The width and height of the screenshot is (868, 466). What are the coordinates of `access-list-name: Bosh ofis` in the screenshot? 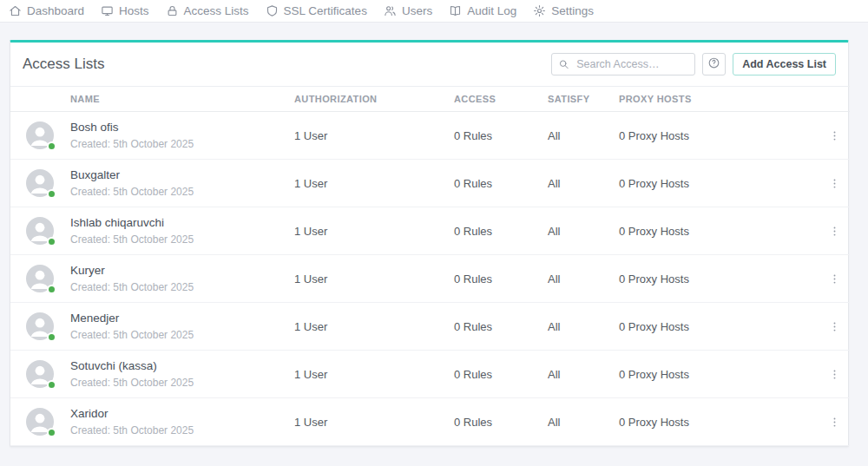 It's located at (182, 128).